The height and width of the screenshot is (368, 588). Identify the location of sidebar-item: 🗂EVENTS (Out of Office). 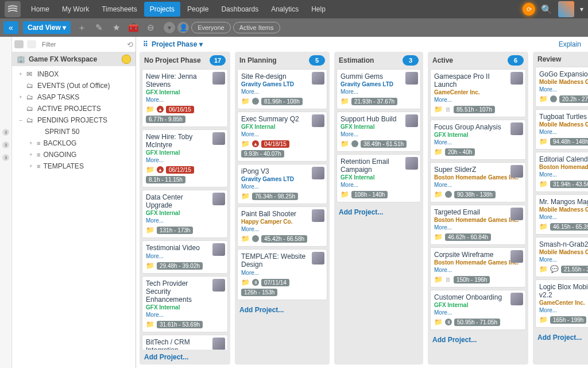
(76, 86).